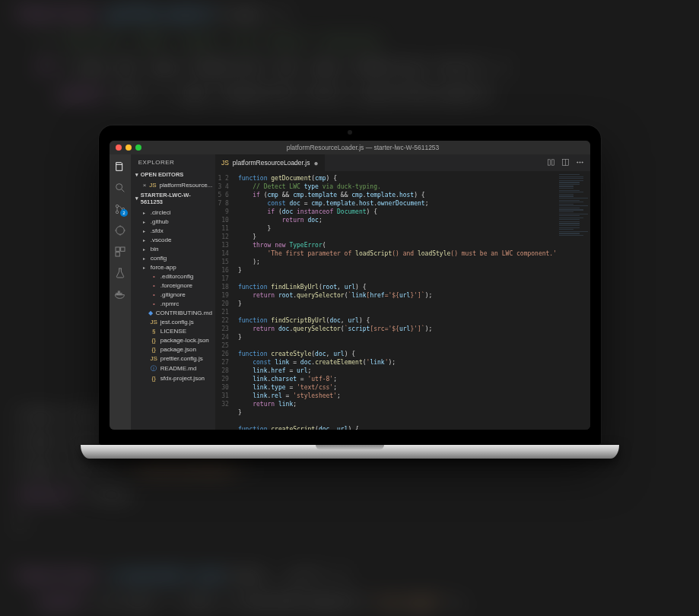 The width and height of the screenshot is (699, 616). Describe the element at coordinates (363, 148) in the screenshot. I see `window-title: platformResourceLoader.js — starter-lwc-…` at that location.